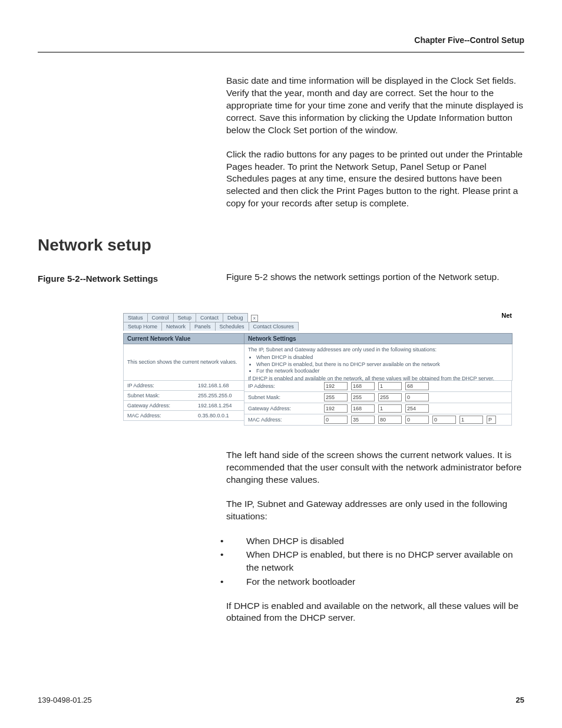  I want to click on tab-contact: Contact, so click(210, 317).